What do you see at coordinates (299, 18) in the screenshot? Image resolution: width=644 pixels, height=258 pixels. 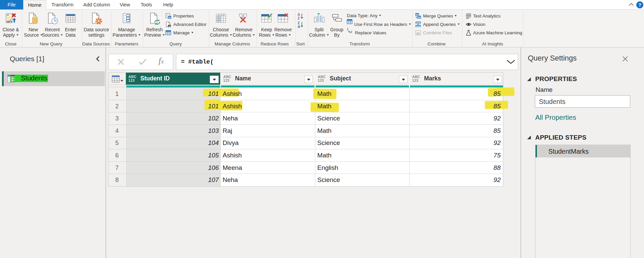 I see `svg-text: Z` at bounding box center [299, 18].